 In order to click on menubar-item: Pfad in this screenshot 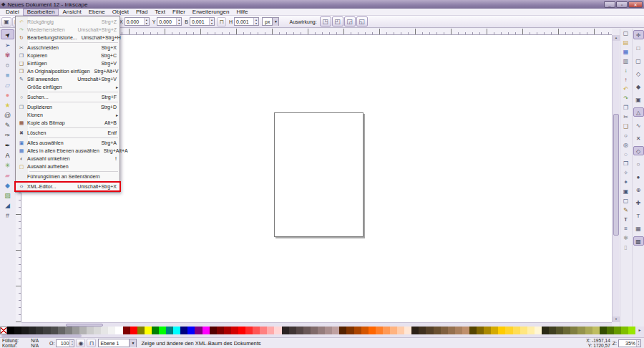, I will do `click(142, 12)`.